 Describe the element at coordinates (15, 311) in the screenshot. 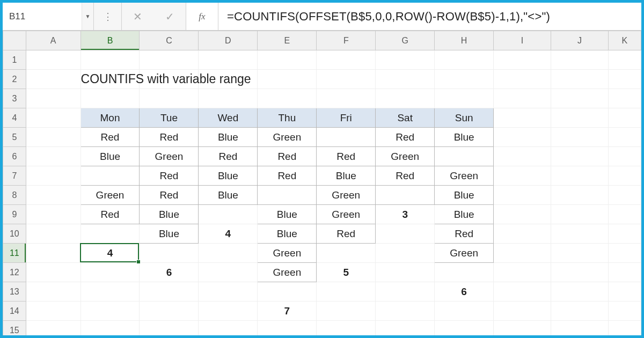

I see `row-header-14: 14` at that location.